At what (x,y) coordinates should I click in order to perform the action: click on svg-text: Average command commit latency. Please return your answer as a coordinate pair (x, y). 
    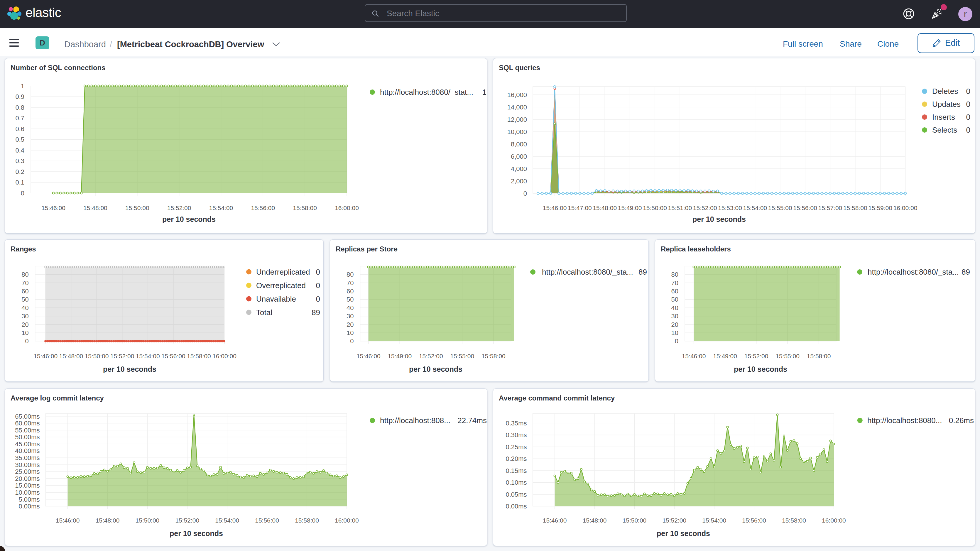
    Looking at the image, I should click on (557, 398).